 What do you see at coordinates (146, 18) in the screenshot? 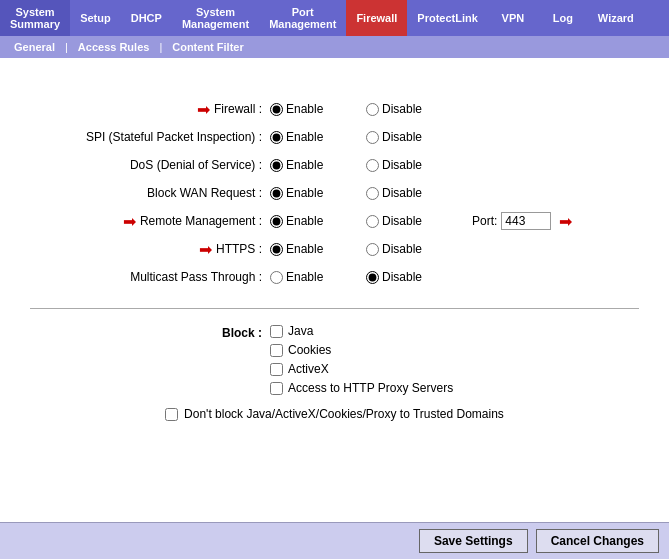
I see `nav-dhcp: DHCP` at bounding box center [146, 18].